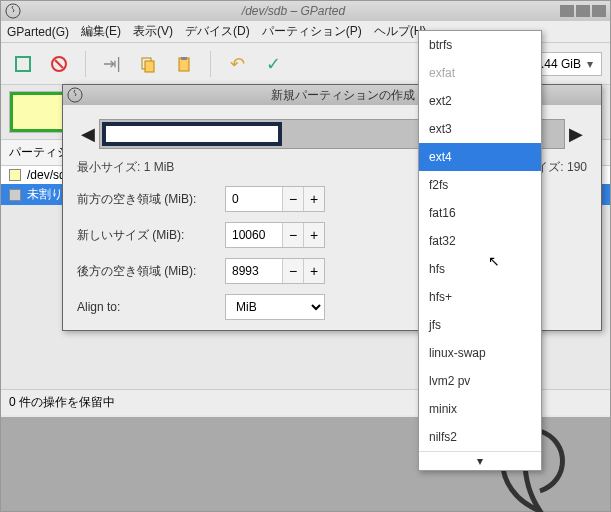 This screenshot has width=611, height=512. Describe the element at coordinates (275, 271) in the screenshot. I see `free-after-spinner: − +` at that location.